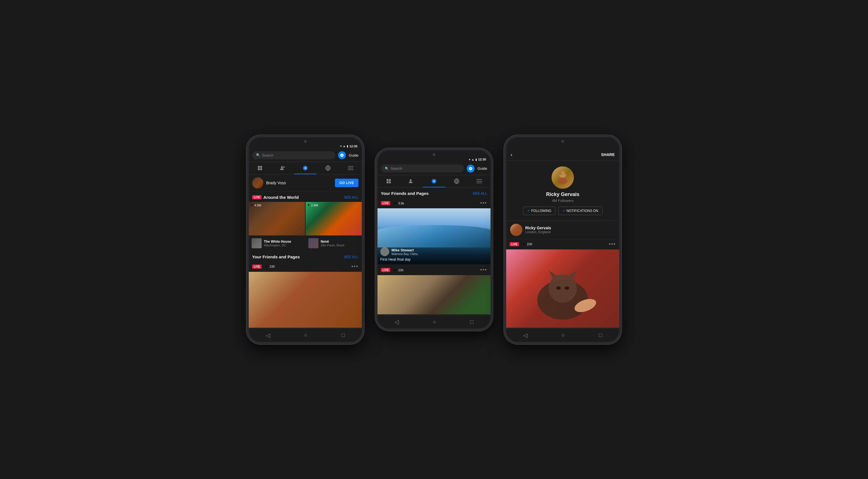 The height and width of the screenshot is (479, 868). I want to click on recent-btn-3: □, so click(600, 335).